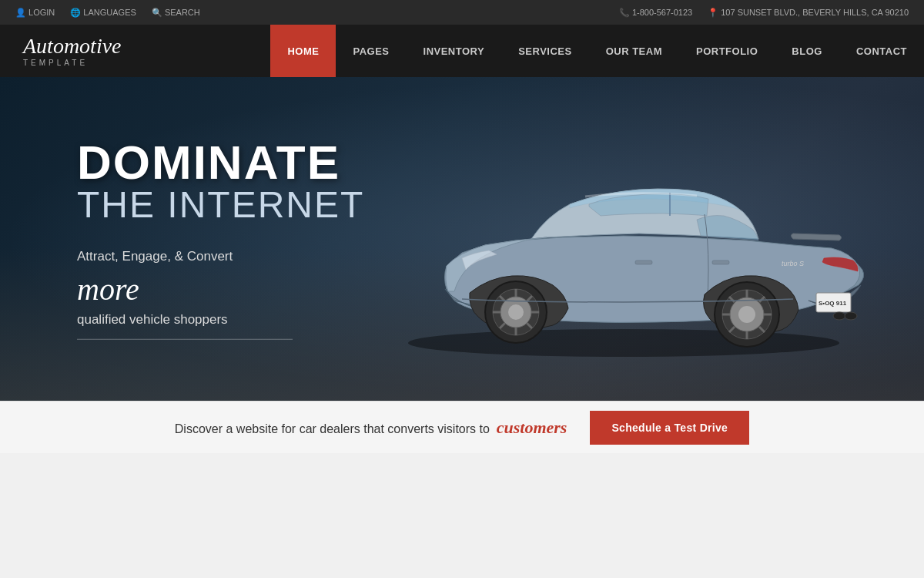 This screenshot has height=578, width=924. Describe the element at coordinates (185, 339) in the screenshot. I see `hero-divider` at that location.